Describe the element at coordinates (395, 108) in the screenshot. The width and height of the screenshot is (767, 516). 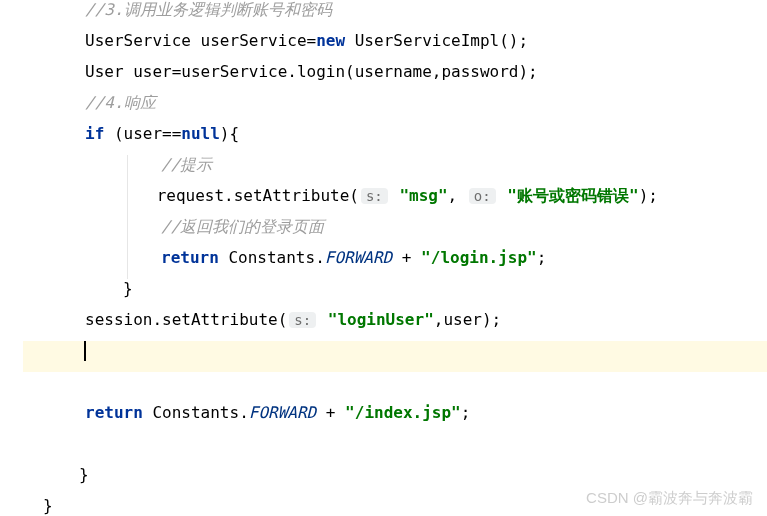
I see `code-line: //4.响应` at that location.